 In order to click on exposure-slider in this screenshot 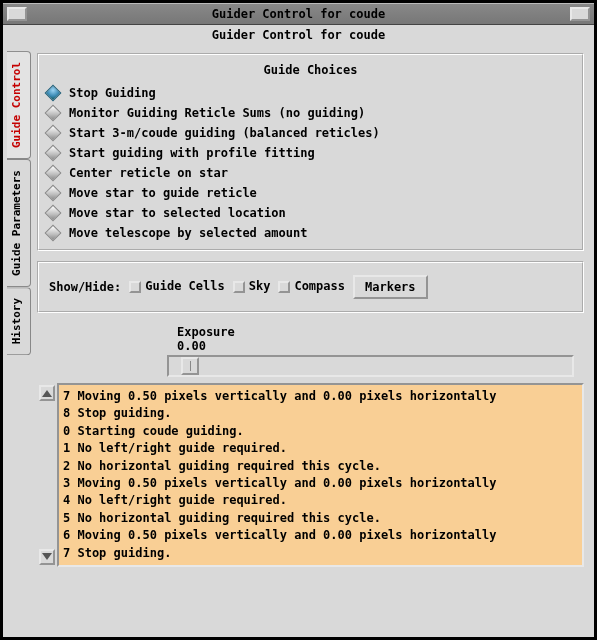, I will do `click(370, 366)`.